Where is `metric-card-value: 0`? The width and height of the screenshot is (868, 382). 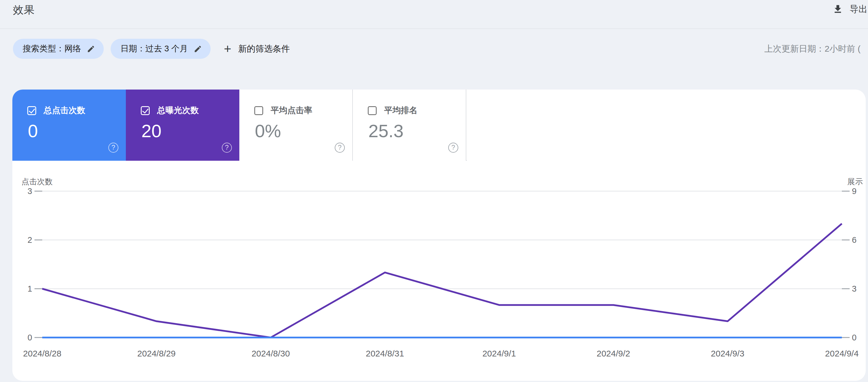
metric-card-value: 0 is located at coordinates (33, 131).